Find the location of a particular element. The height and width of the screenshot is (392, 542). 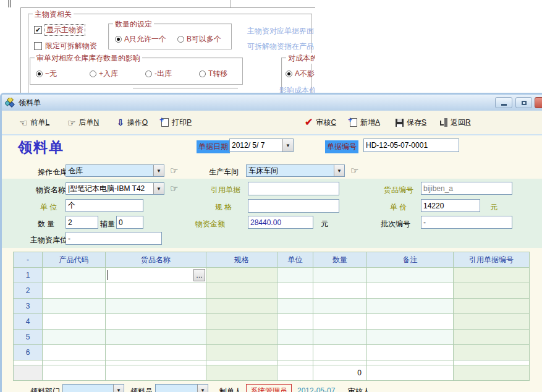

aux-qty-input is located at coordinates (130, 223).